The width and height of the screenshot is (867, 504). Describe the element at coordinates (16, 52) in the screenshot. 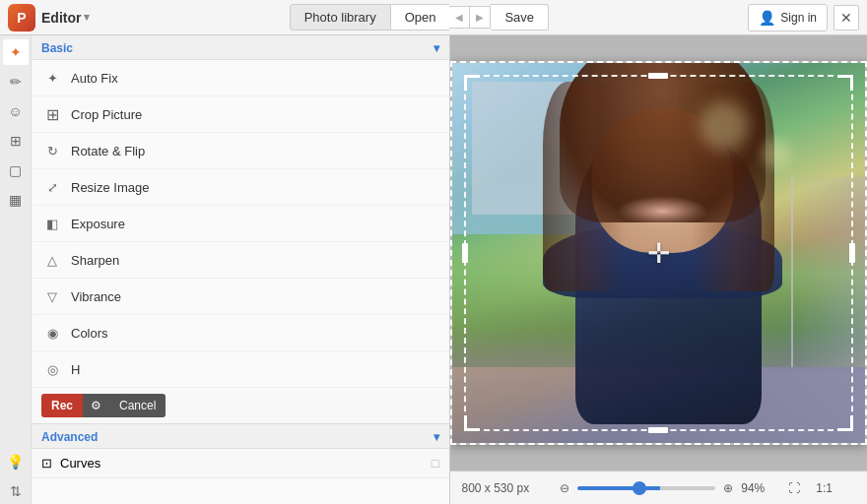

I see `tool-basic-icon: ✦` at that location.